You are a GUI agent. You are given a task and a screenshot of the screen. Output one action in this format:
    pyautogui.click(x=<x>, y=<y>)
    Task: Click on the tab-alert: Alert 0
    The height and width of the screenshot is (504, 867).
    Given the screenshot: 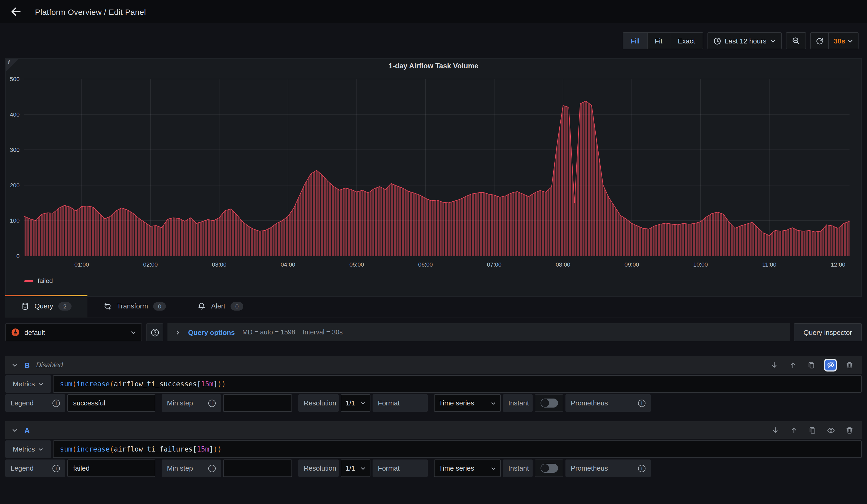 What is the action you would take?
    pyautogui.click(x=221, y=306)
    